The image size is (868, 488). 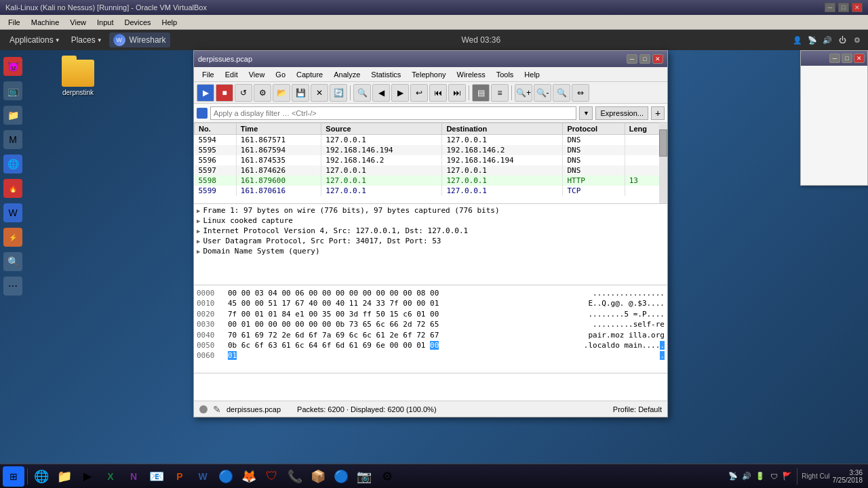 I want to click on menu-file: File, so click(x=14, y=22).